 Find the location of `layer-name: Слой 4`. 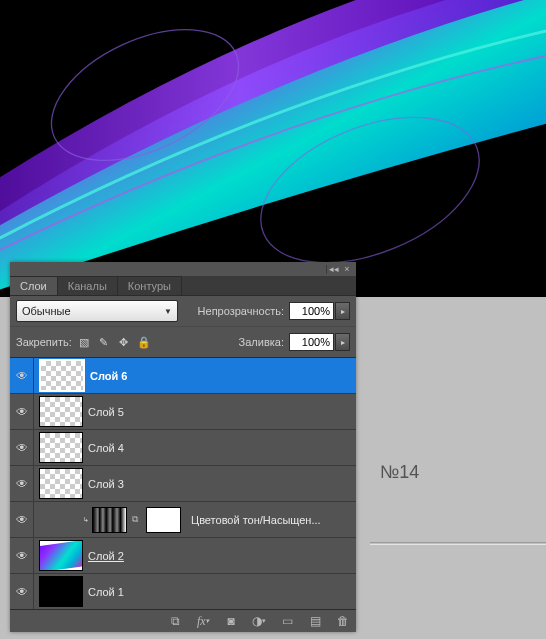

layer-name: Слой 4 is located at coordinates (106, 448).